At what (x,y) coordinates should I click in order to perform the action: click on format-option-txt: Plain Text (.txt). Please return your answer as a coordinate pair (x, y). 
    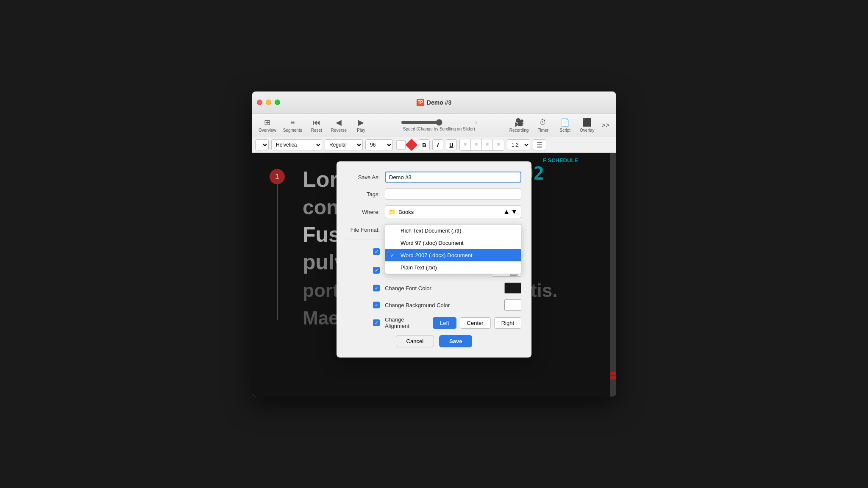
    Looking at the image, I should click on (453, 268).